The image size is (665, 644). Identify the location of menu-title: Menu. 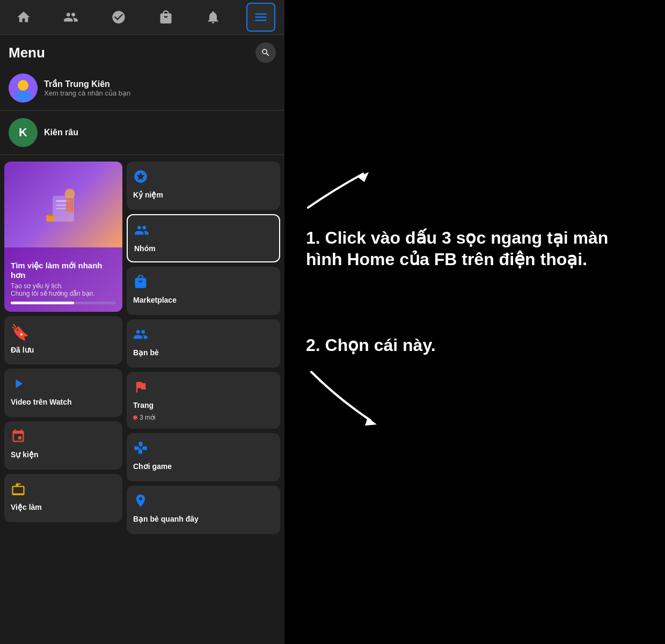
(27, 53).